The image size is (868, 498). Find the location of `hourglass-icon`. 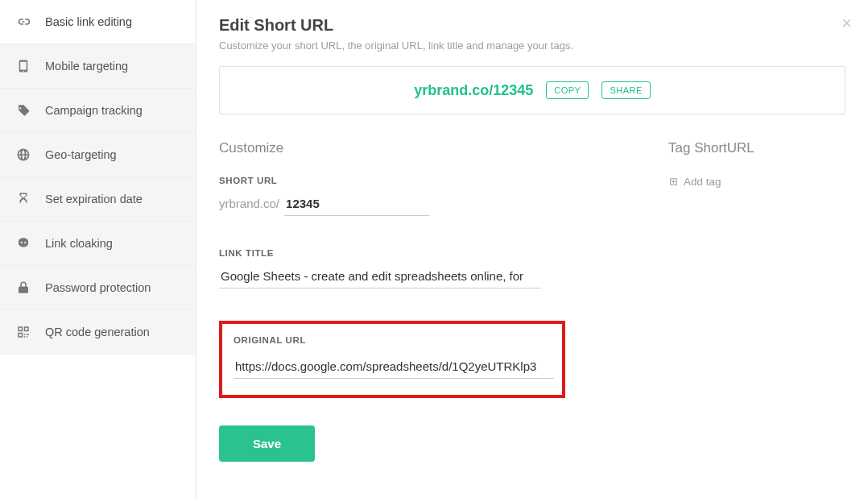

hourglass-icon is located at coordinates (23, 199).